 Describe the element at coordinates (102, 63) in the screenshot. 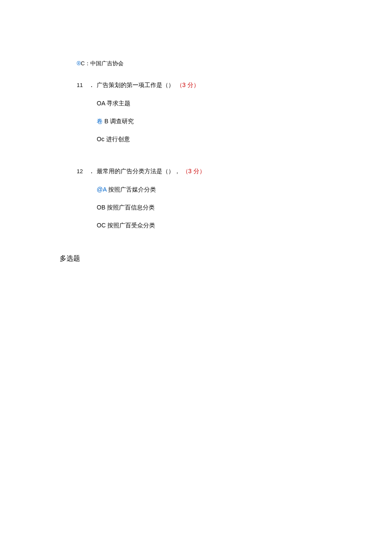

I see `option-c-text: C：中国广吉协会` at that location.